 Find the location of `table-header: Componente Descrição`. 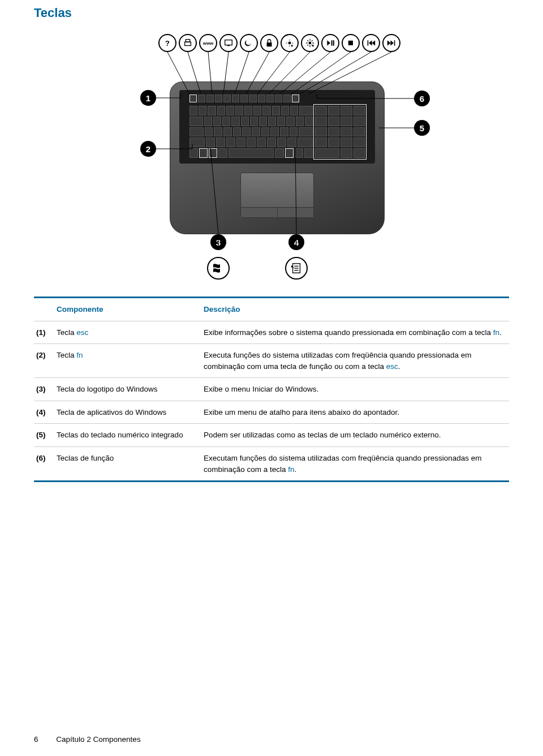

table-header: Componente Descrição is located at coordinates (272, 310).